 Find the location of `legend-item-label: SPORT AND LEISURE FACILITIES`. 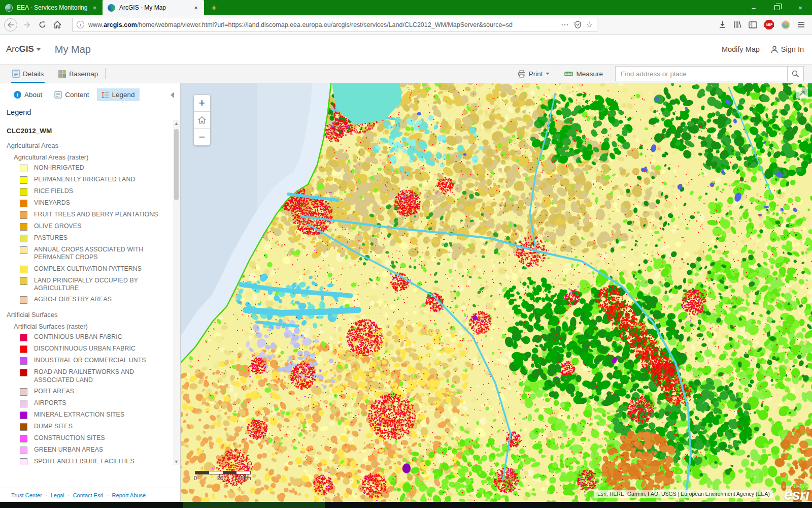

legend-item-label: SPORT AND LEISURE FACILITIES is located at coordinates (84, 461).